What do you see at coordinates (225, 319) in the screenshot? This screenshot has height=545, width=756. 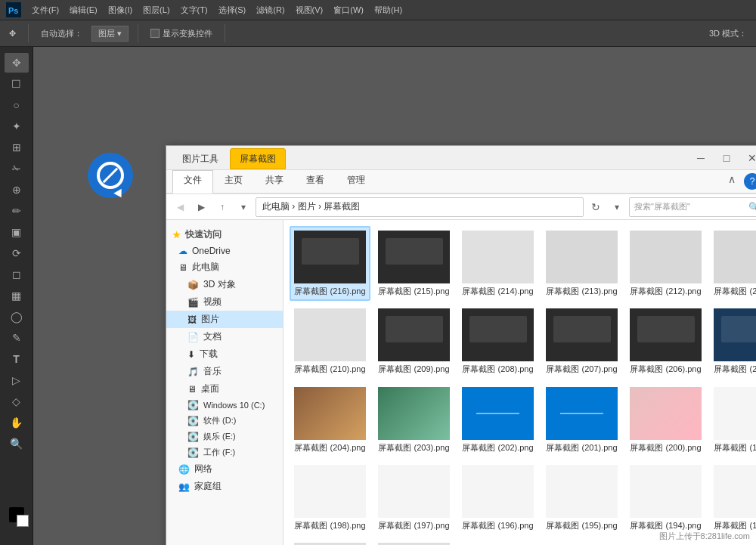 I see `nav-pictures: 🖼 图片` at bounding box center [225, 319].